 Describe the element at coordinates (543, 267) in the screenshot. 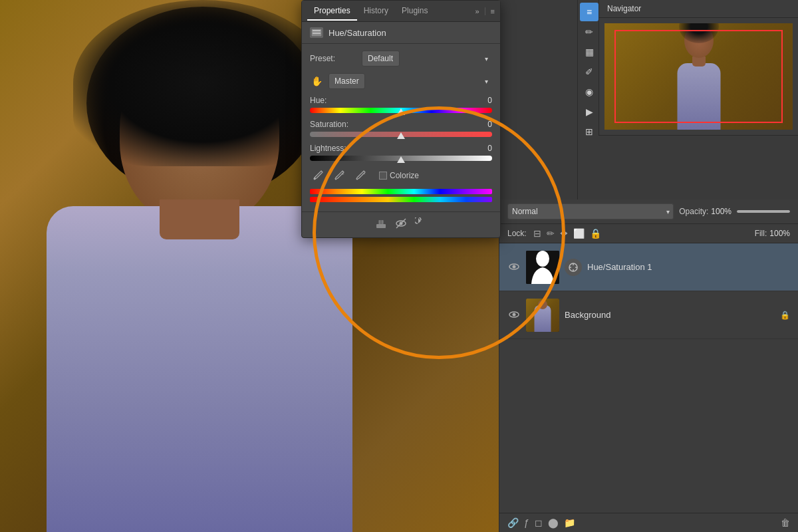

I see `layer-thumb-hue-inner` at that location.